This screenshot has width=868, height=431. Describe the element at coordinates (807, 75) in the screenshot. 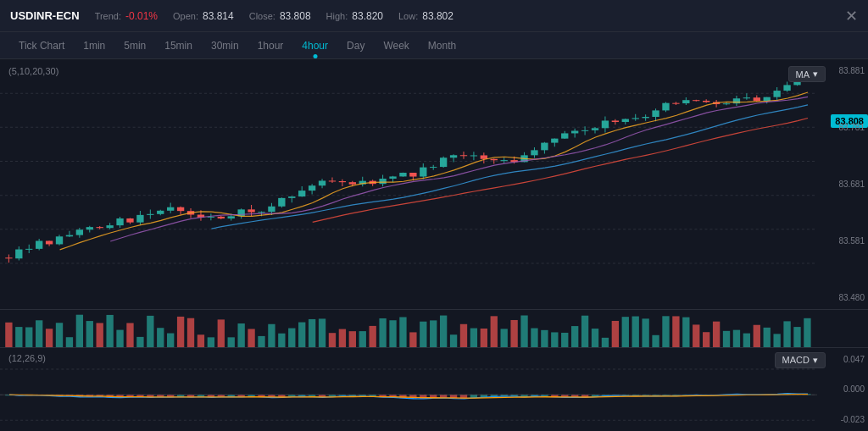

I see `ma-indicator-dropdown: MA ▾` at that location.